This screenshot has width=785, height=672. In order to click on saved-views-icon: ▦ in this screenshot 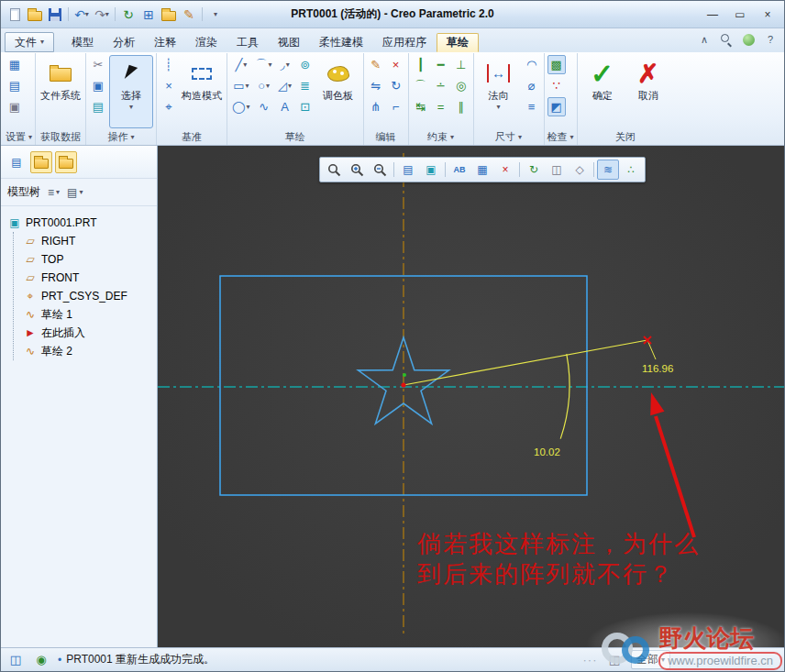, I will do `click(482, 170)`.